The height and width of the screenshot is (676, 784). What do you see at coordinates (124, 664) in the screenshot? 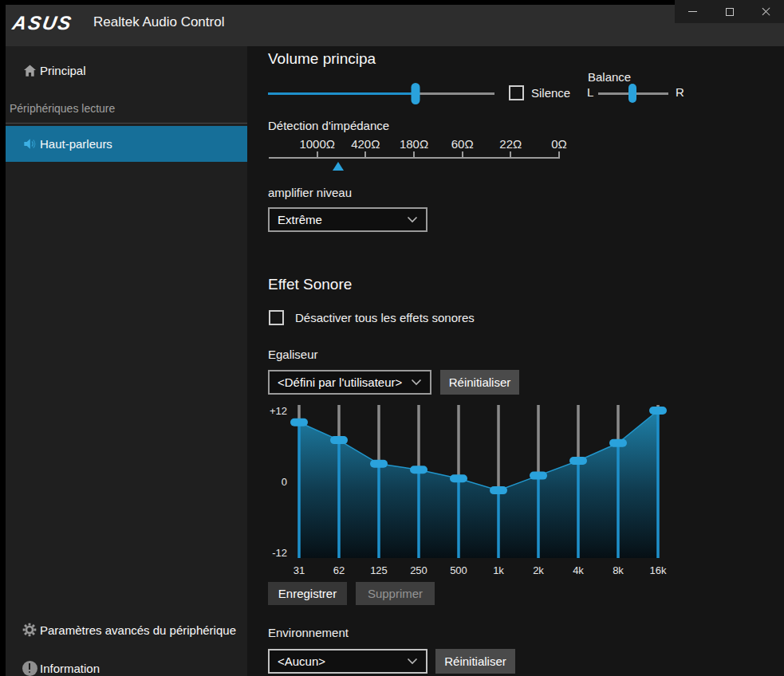
I see `sidebar-item-information: Information` at bounding box center [124, 664].